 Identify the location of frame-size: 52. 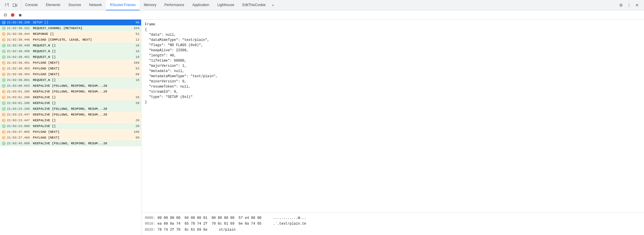
(134, 34).